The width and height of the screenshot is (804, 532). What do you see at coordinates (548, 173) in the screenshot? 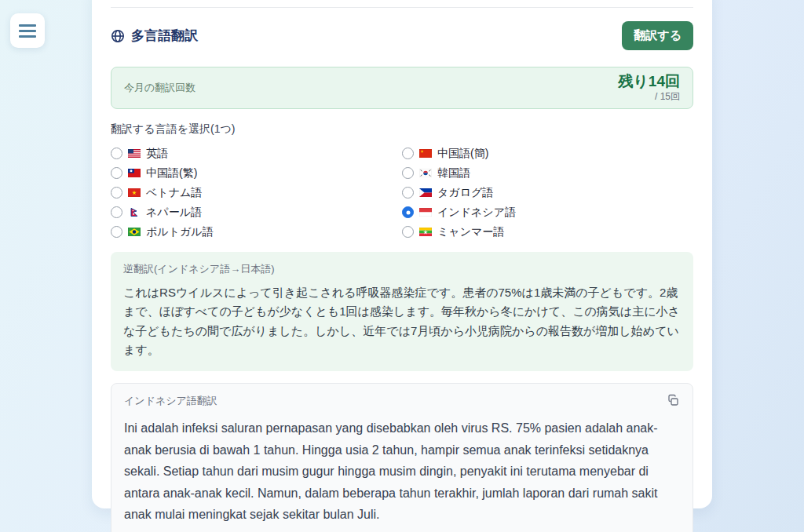
I see `language-option-korean: 韓国語` at bounding box center [548, 173].